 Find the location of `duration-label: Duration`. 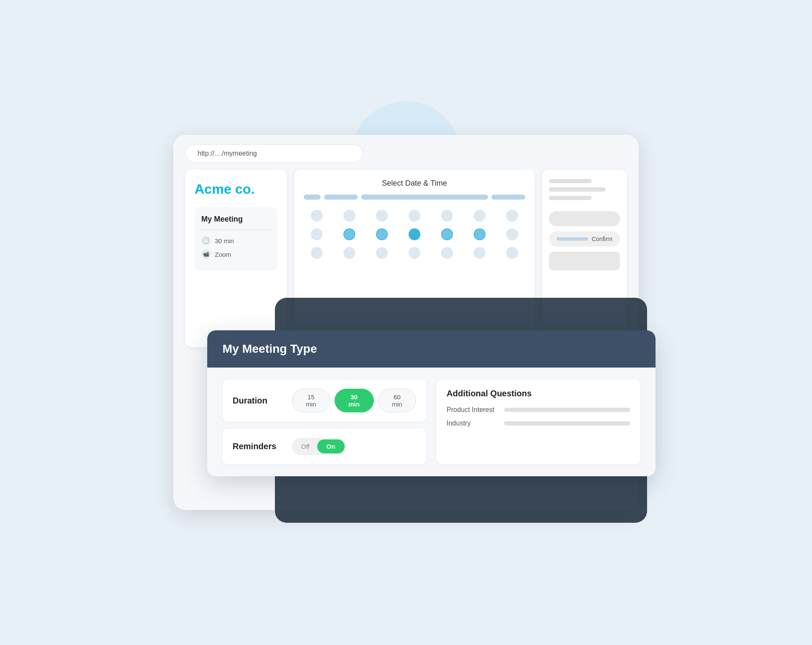

duration-label: Duration is located at coordinates (258, 401).